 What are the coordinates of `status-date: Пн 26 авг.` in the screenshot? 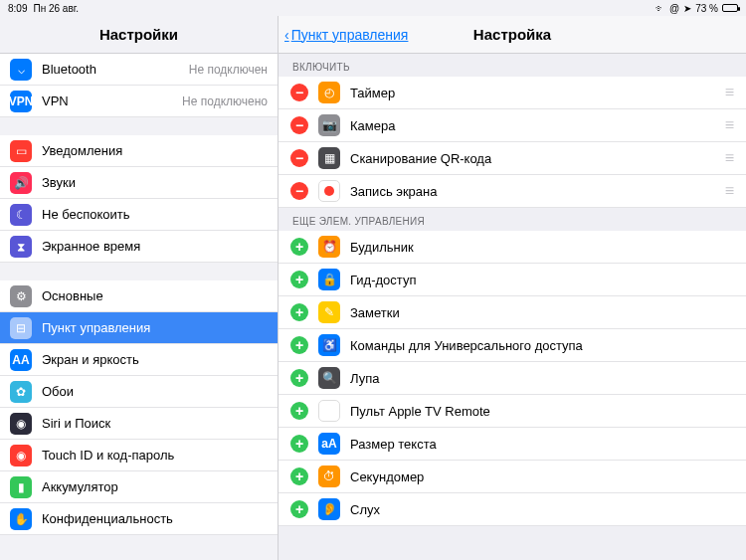 It's located at (56, 8).